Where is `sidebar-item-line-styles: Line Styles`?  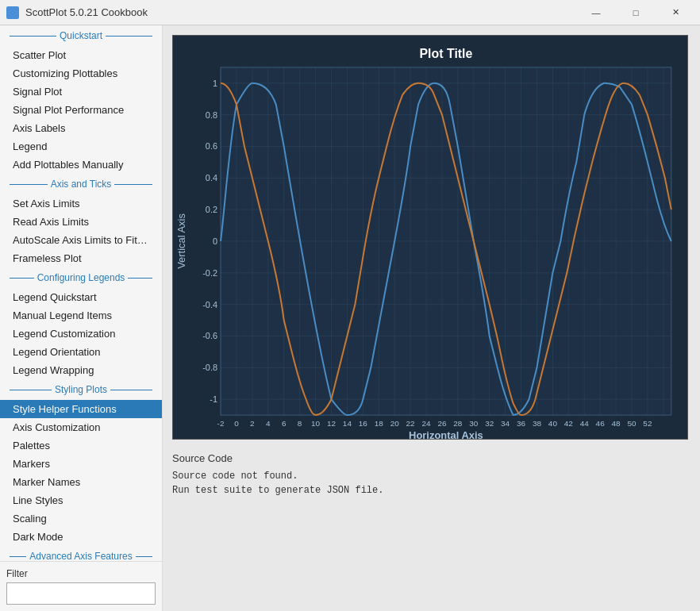
sidebar-item-line-styles: Line Styles is located at coordinates (81, 500).